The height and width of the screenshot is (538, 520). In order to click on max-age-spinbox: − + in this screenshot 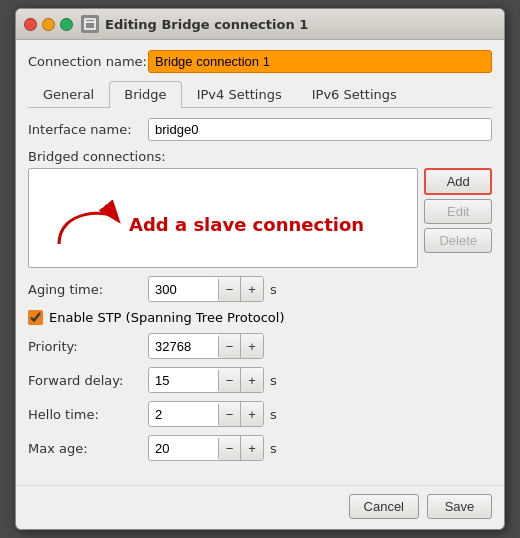, I will do `click(206, 448)`.